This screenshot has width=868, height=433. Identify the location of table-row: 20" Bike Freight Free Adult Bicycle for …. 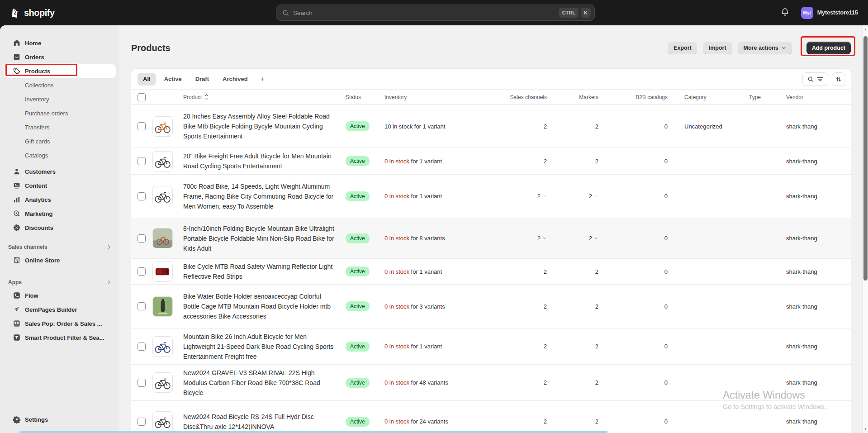
(491, 161).